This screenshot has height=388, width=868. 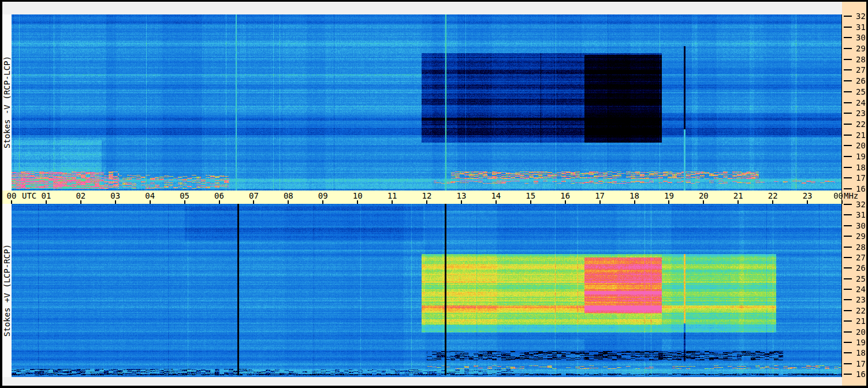 I want to click on time-label: 13, so click(x=461, y=196).